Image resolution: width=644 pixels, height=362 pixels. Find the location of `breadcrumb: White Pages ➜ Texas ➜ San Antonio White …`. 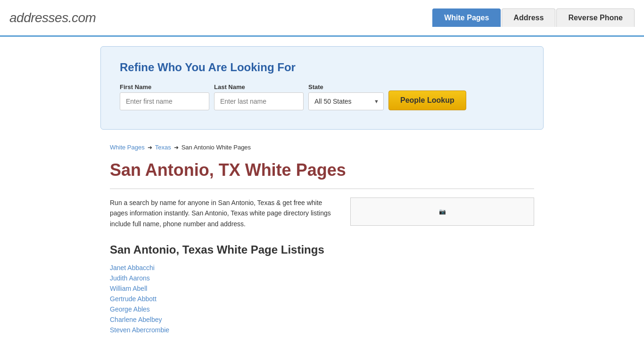

breadcrumb: White Pages ➜ Texas ➜ San Antonio White … is located at coordinates (322, 147).